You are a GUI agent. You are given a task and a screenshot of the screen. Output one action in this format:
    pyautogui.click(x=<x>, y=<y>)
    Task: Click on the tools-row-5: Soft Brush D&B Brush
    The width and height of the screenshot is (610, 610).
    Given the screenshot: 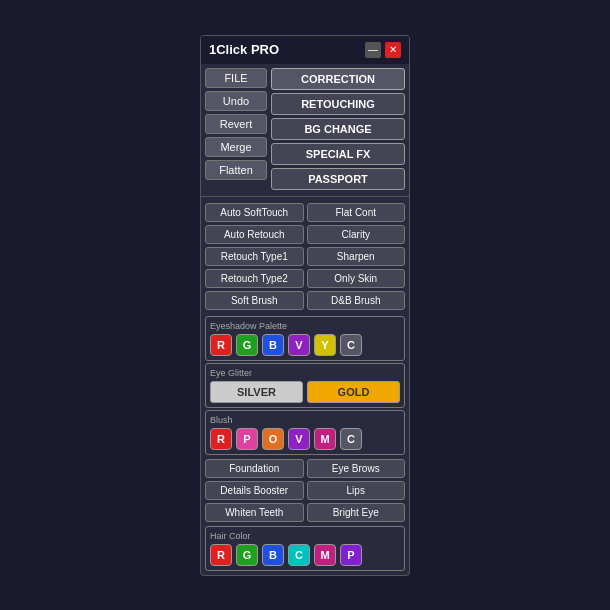 What is the action you would take?
    pyautogui.click(x=305, y=300)
    